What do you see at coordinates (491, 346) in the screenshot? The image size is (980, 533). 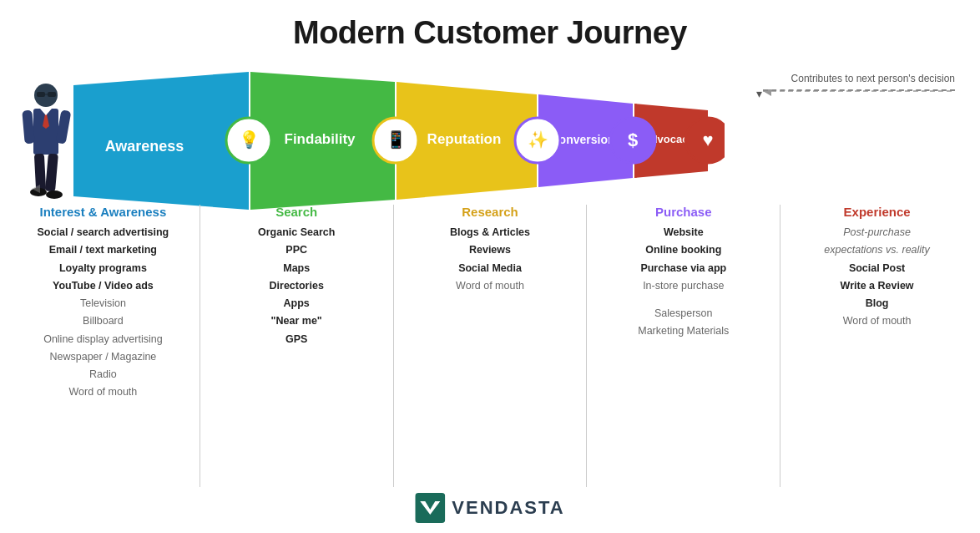 I see `col-research: Research Blogs & Articles Reviews Social…` at bounding box center [491, 346].